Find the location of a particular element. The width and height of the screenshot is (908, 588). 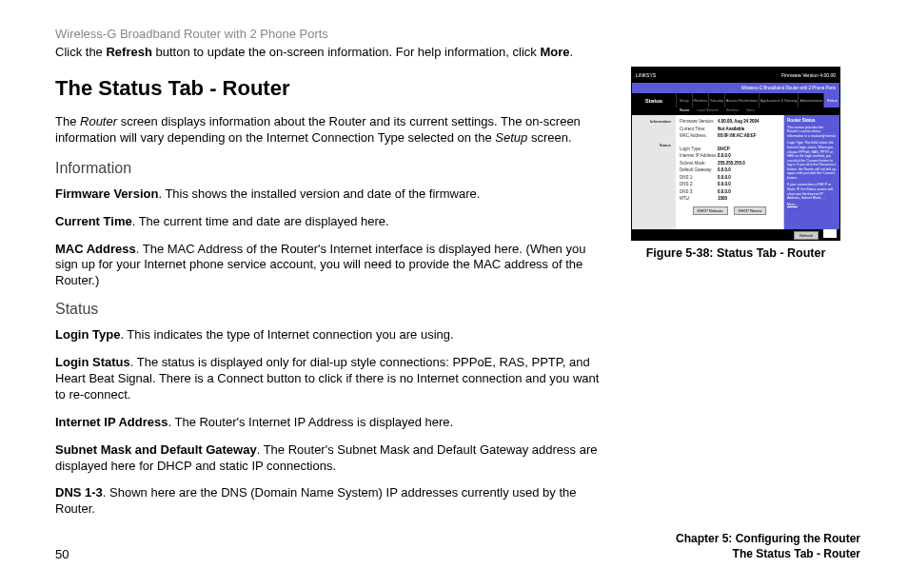

intro-post: . is located at coordinates (572, 51).